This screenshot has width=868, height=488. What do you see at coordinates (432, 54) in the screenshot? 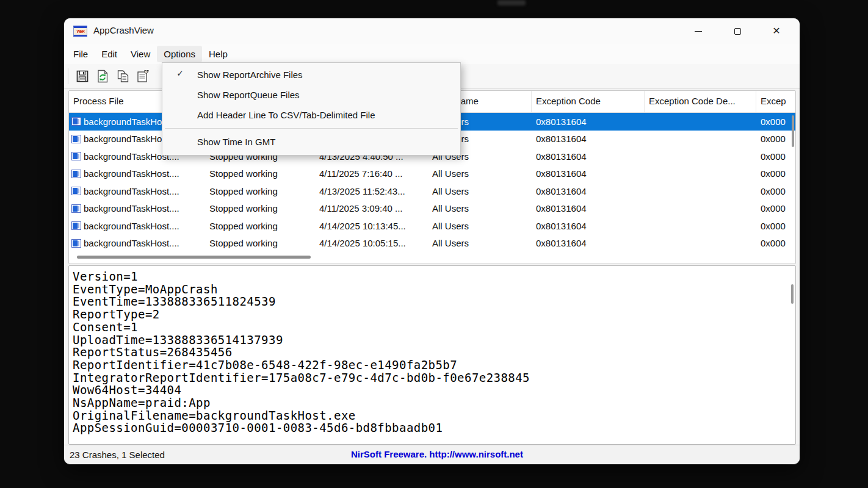
I see `menu-bar: File Edit View Options Help` at bounding box center [432, 54].